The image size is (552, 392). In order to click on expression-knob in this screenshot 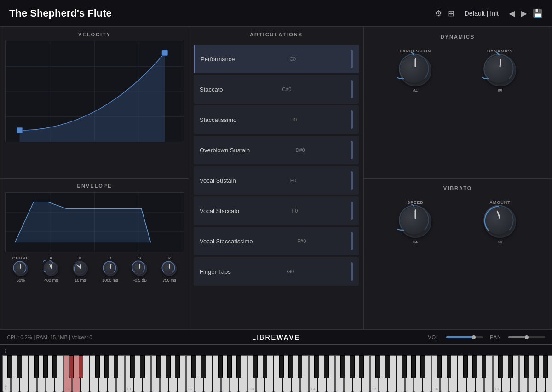, I will do `click(415, 70)`.